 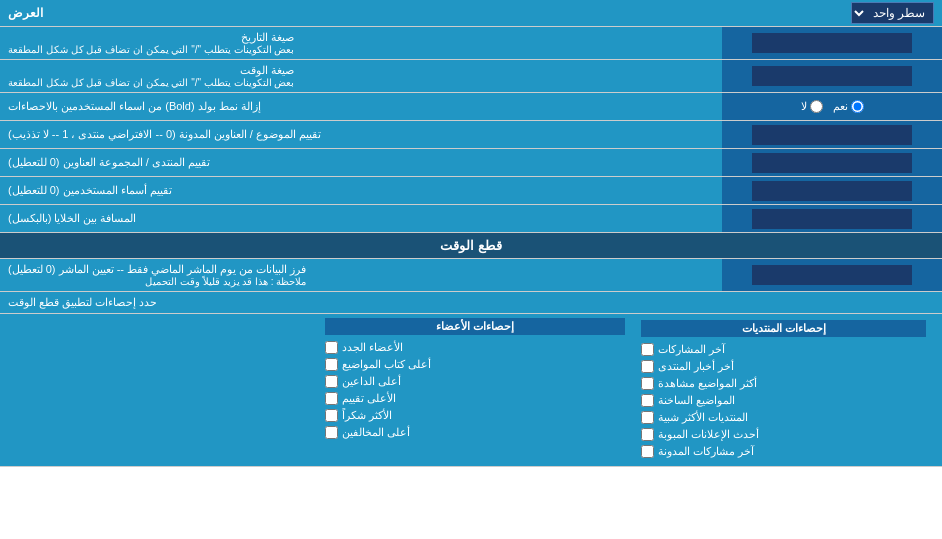 What do you see at coordinates (471, 76) in the screenshot?
I see `time-format-row: H:i صيغة الوقت بعض التكوينات يتطلب "/" ا…` at bounding box center [471, 76].